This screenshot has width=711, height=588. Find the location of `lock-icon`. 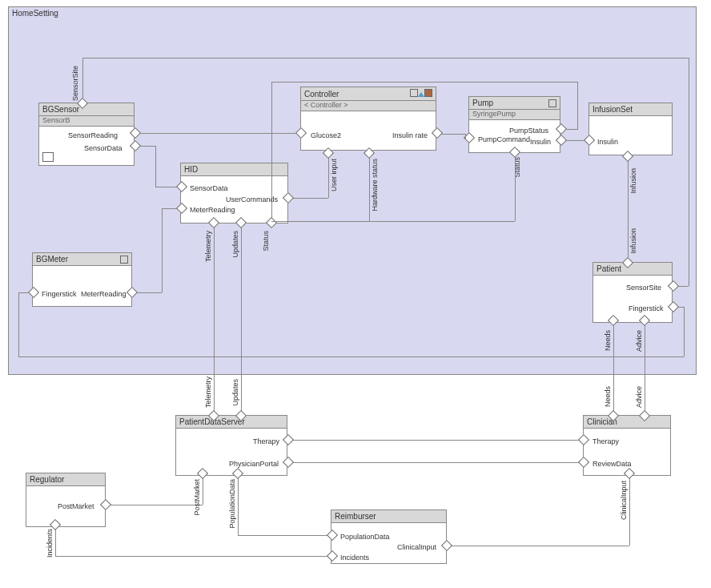

lock-icon is located at coordinates (428, 93).